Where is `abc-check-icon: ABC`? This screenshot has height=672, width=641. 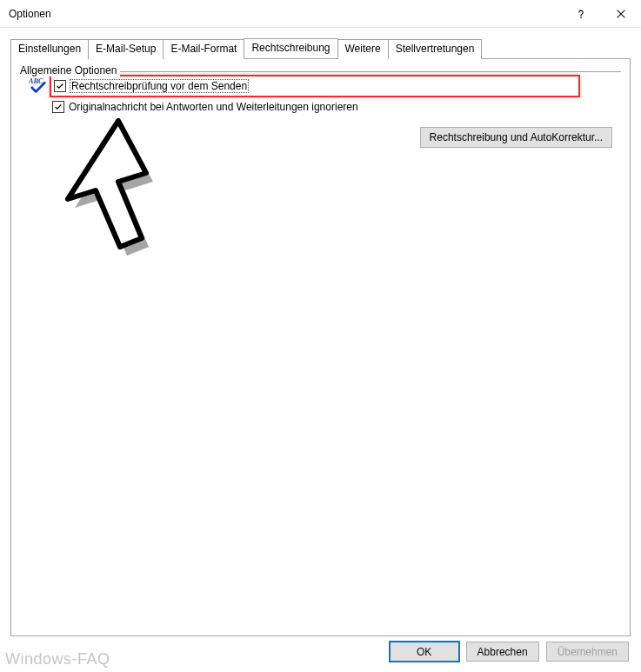
abc-check-icon: ABC is located at coordinates (38, 86).